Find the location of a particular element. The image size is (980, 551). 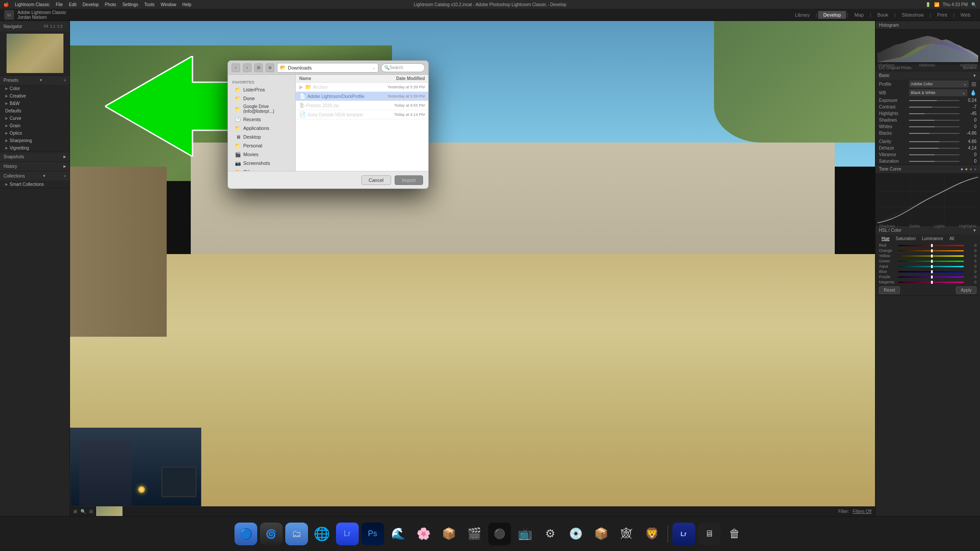

tab-slideshow: Slideshow is located at coordinates (913, 15).